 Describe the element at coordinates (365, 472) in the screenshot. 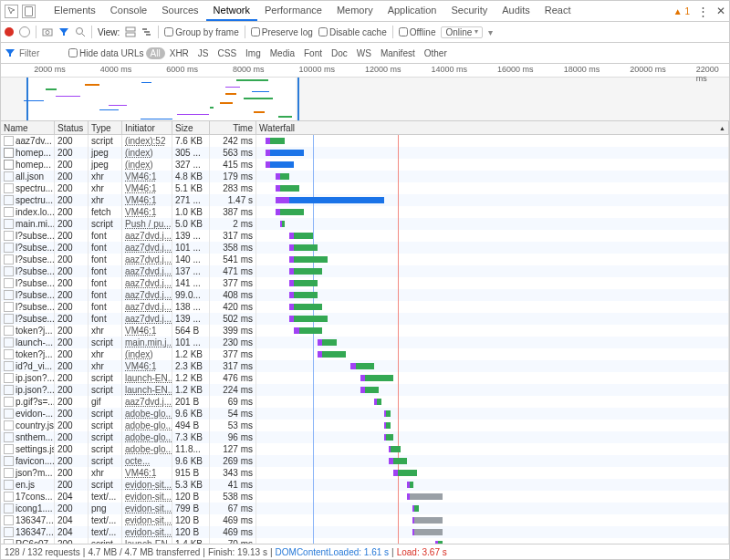

I see `table-row: json?m...200xhrVM46:1915 B343 ms` at that location.